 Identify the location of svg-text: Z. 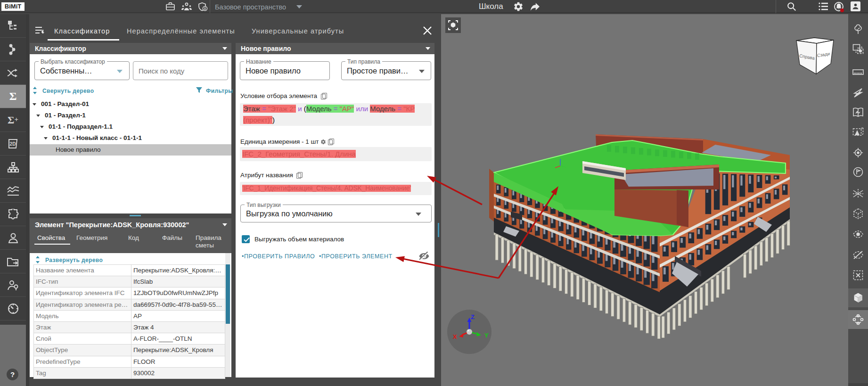
(473, 317).